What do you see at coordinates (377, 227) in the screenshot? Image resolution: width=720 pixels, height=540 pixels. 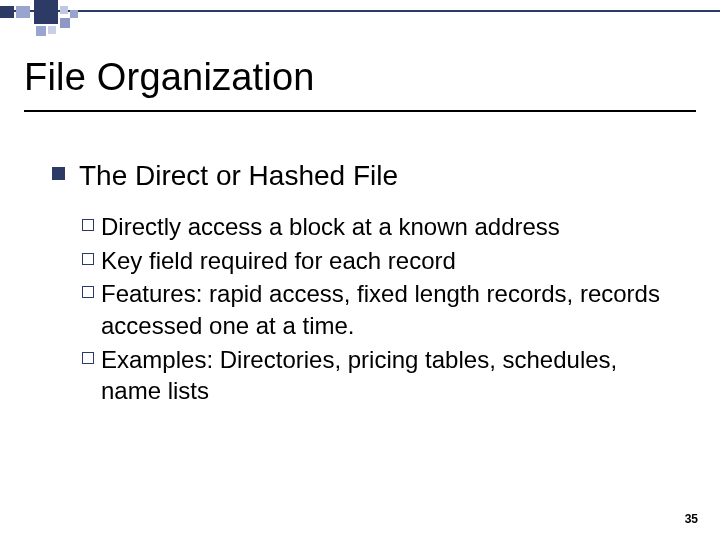 I see `bullet-level2: Directly access a block at a known addre…` at bounding box center [377, 227].